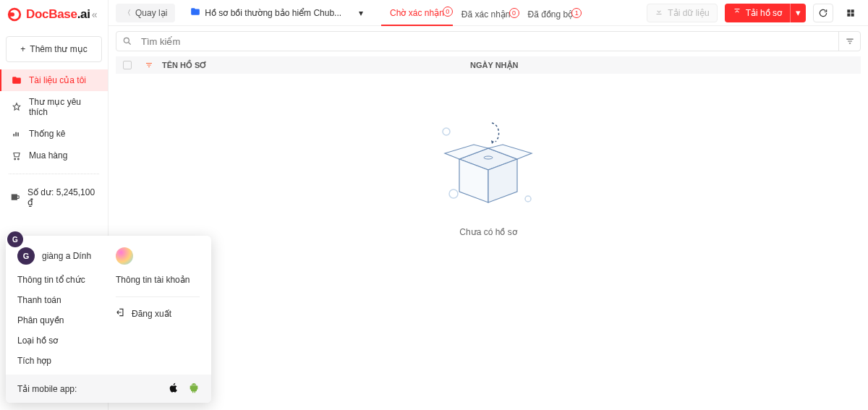 This screenshot has height=410, width=868. What do you see at coordinates (127, 13) in the screenshot?
I see `chevron-left-icon: 〈` at bounding box center [127, 13].